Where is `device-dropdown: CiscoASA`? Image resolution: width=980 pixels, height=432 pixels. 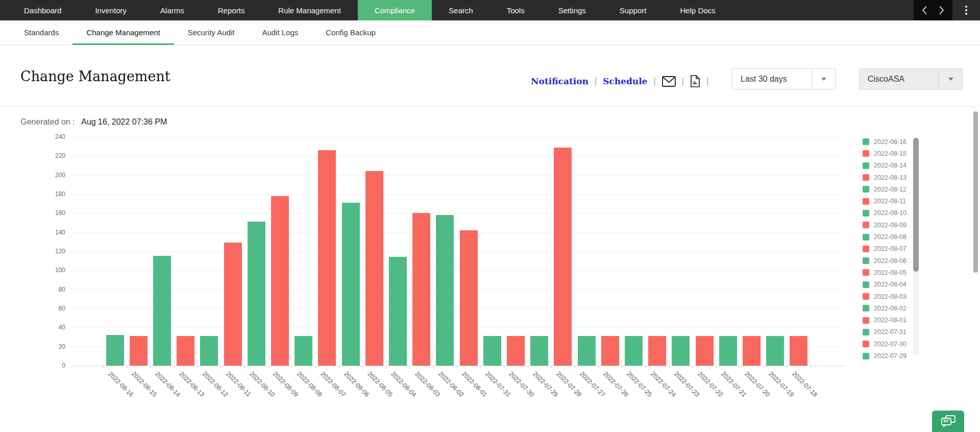 device-dropdown: CiscoASA is located at coordinates (911, 79).